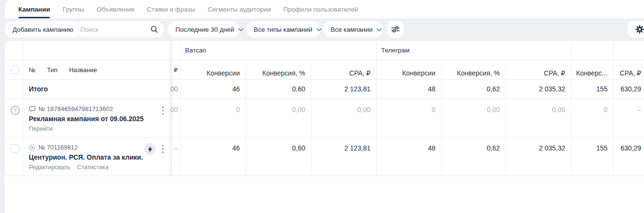 The height and width of the screenshot is (213, 644). I want to click on tg-conversion-pct-value: 0,62, so click(474, 157).